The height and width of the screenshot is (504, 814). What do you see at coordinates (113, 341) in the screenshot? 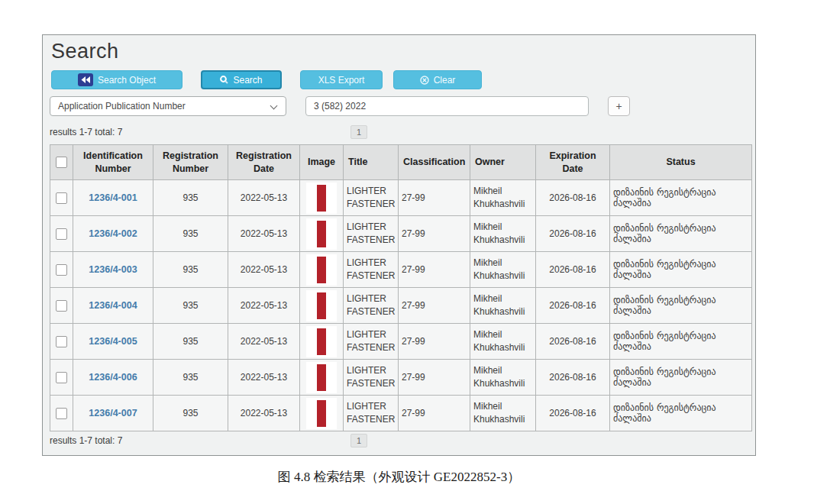
I see `identification-number-link: 1236/4-005` at bounding box center [113, 341].